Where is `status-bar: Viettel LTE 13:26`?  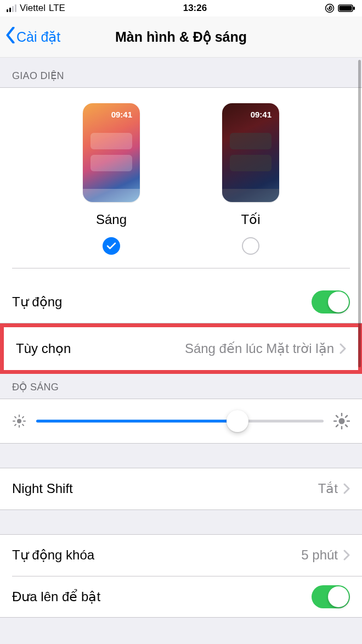
status-bar: Viettel LTE 13:26 is located at coordinates (181, 8).